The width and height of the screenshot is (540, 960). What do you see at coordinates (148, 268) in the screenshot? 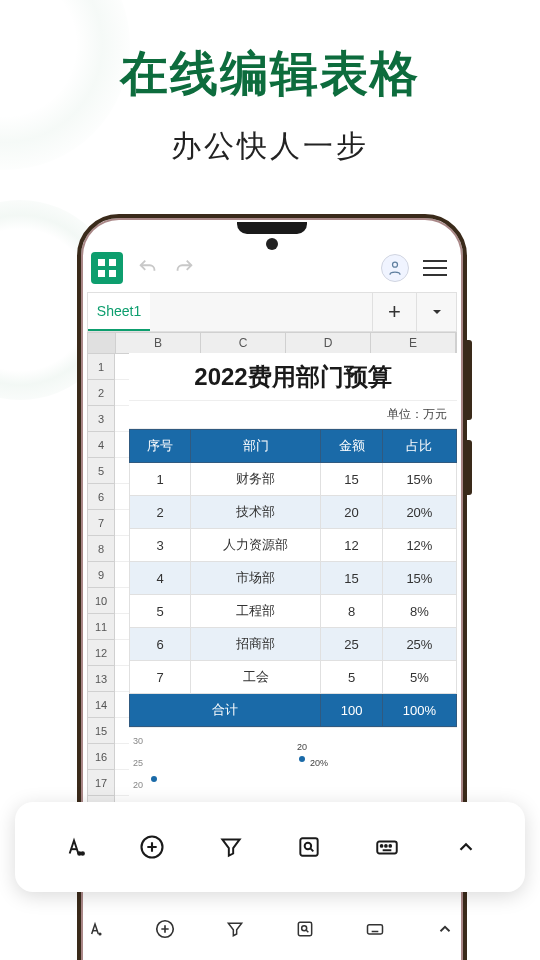
I see `undo-icon` at bounding box center [148, 268].